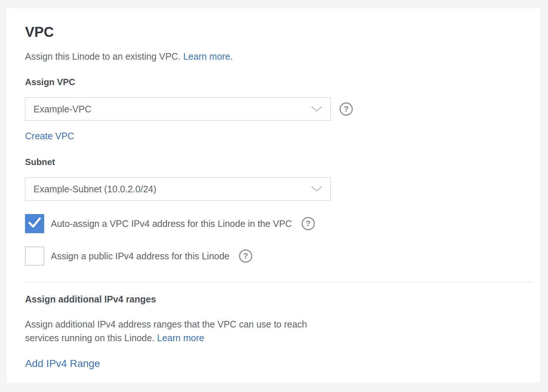  I want to click on vpc-learn-more-link: Learn more, so click(207, 56).